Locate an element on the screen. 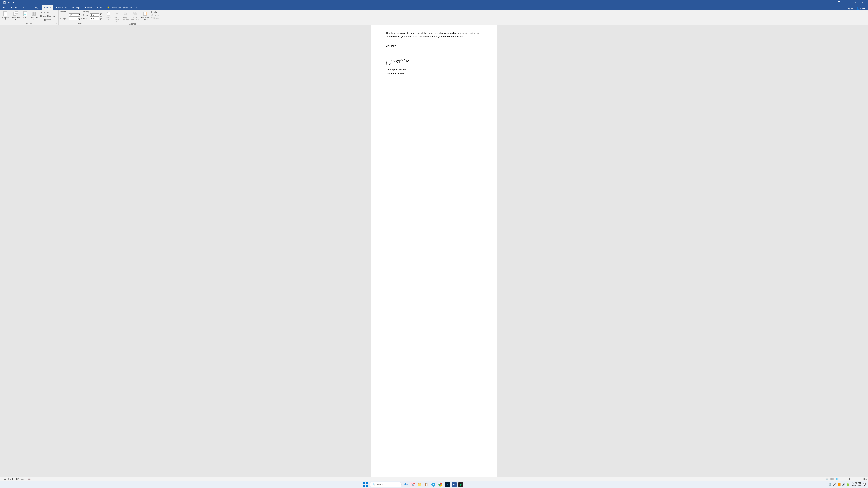 This screenshot has height=488, width=868. clock: 10:57 PM 5/23/2023 is located at coordinates (857, 484).